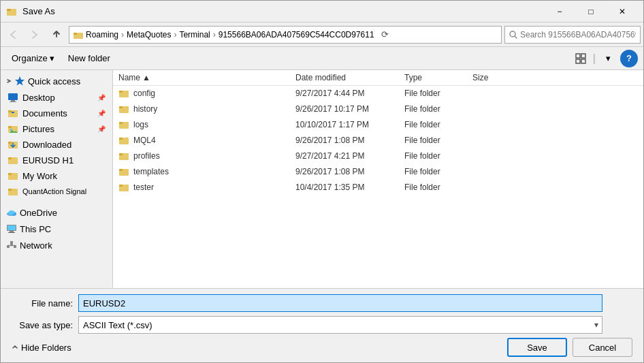 This screenshot has width=644, height=363. Describe the element at coordinates (581, 59) in the screenshot. I see `view-icon` at that location.